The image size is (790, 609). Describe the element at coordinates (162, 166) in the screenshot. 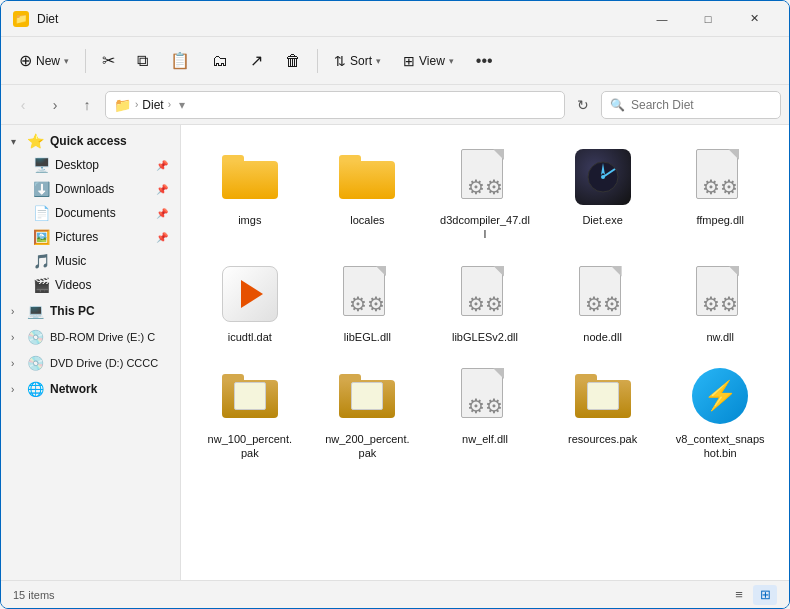

I see `desktop-pin-icon: 📌` at that location.